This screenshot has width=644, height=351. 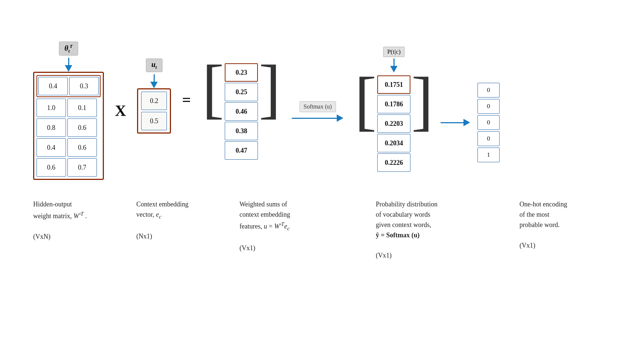 I want to click on theta-label: θtT, so click(x=69, y=49).